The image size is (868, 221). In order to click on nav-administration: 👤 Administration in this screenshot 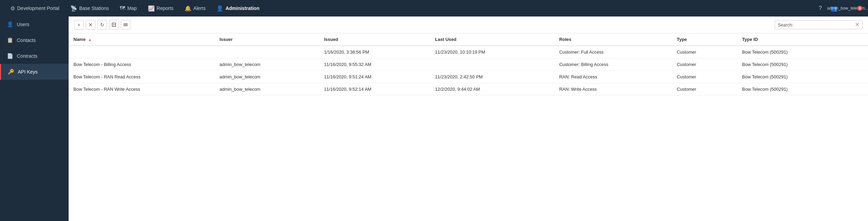, I will do `click(238, 8)`.